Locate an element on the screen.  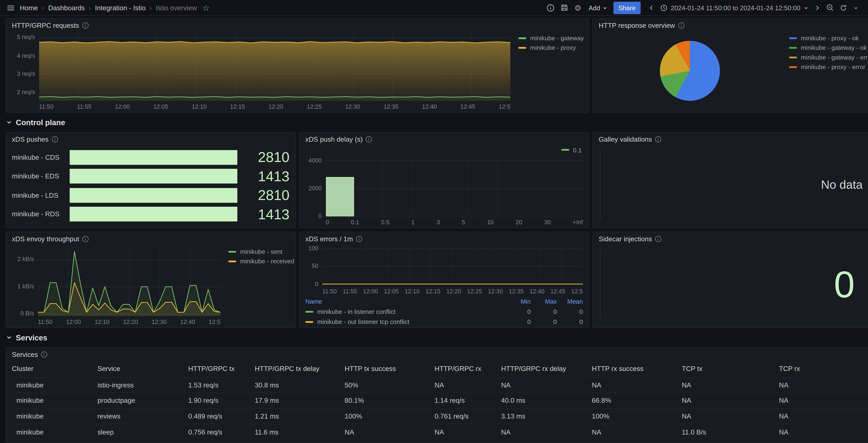
column-header: HTTP/GRPC tx is located at coordinates (221, 369).